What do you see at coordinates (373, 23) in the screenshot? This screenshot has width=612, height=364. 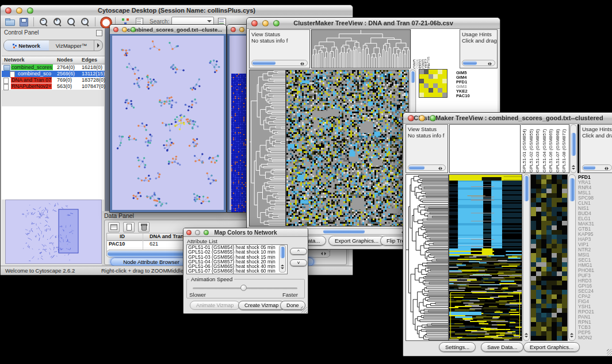 I see `treeview1-titlebar: ClusterMaker TreeView : DNA and Tran 07-…` at bounding box center [373, 23].